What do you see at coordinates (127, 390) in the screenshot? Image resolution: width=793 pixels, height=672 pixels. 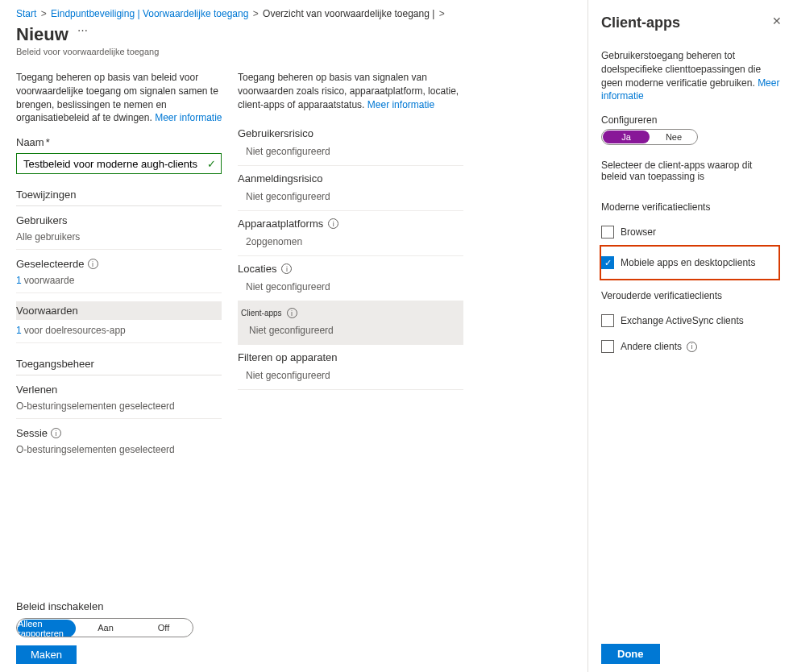 I see `grant-label: Verlenen` at bounding box center [127, 390].